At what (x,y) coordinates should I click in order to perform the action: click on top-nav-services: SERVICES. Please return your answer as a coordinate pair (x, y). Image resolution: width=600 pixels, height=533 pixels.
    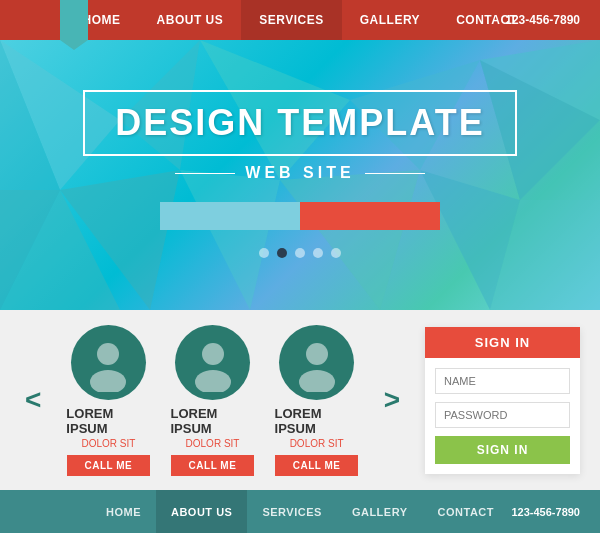
    Looking at the image, I should click on (291, 20).